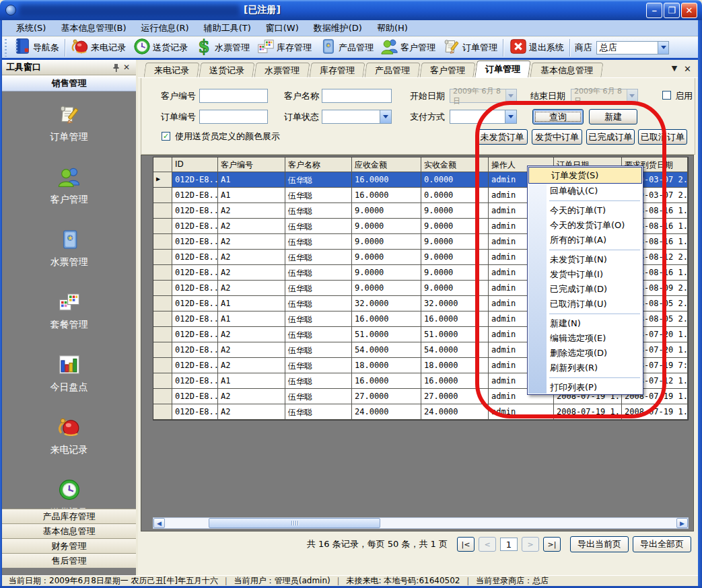 The width and height of the screenshot is (702, 588). Describe the element at coordinates (503, 69) in the screenshot. I see `tab-订单管理: 订单管理` at that location.